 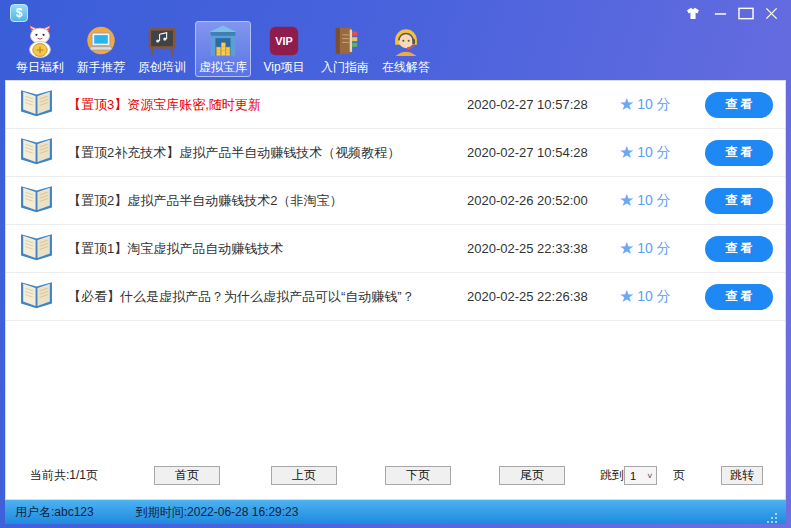 What do you see at coordinates (406, 41) in the screenshot?
I see `support-agent-icon` at bounding box center [406, 41].